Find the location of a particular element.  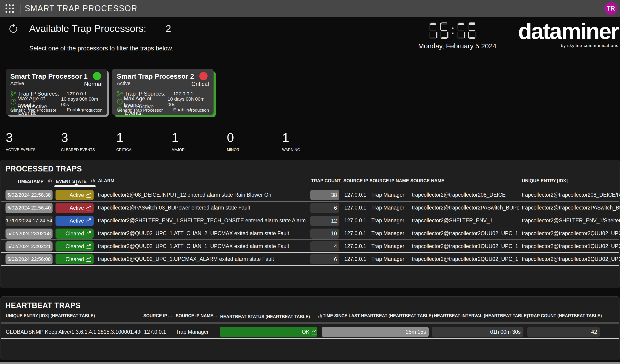

col-header-hb-unique-entry: UNIQUE ENTRY [IDX] (HEARTBEAT TABLE) is located at coordinates (53, 316).